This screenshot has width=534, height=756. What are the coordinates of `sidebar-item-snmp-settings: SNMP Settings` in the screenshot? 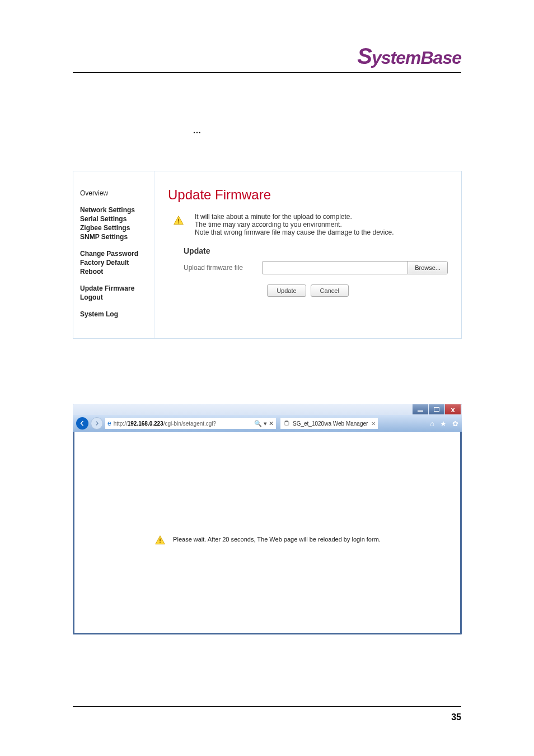 It's located at (117, 237).